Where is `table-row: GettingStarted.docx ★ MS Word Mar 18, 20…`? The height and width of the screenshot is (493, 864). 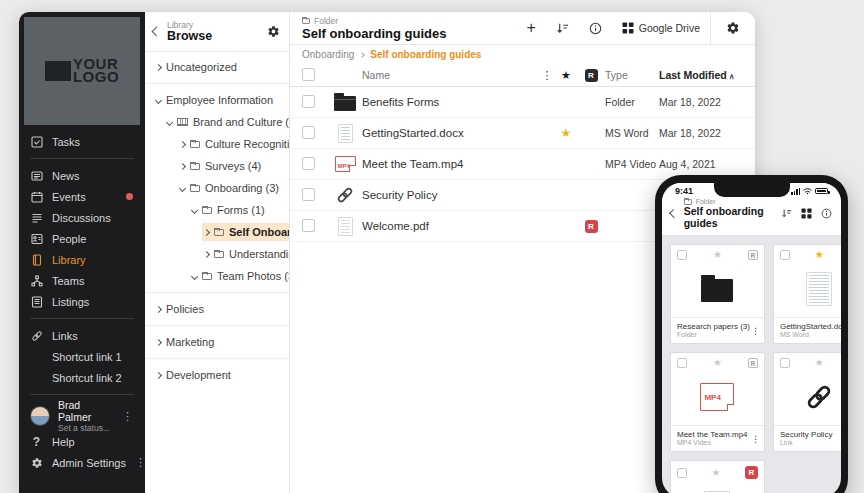 table-row: GettingStarted.docx ★ MS Word Mar 18, 20… is located at coordinates (522, 134).